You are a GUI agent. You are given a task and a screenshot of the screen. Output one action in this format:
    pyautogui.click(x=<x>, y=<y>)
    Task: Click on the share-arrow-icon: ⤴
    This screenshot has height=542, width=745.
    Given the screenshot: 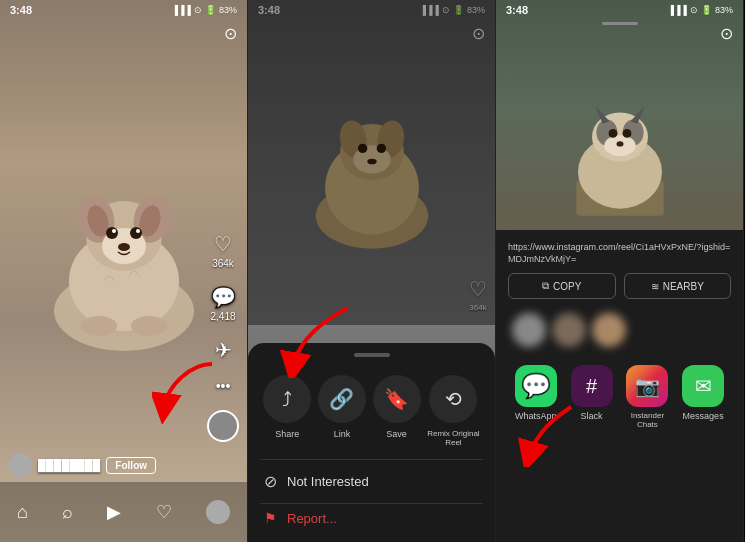 What is the action you would take?
    pyautogui.click(x=287, y=400)
    